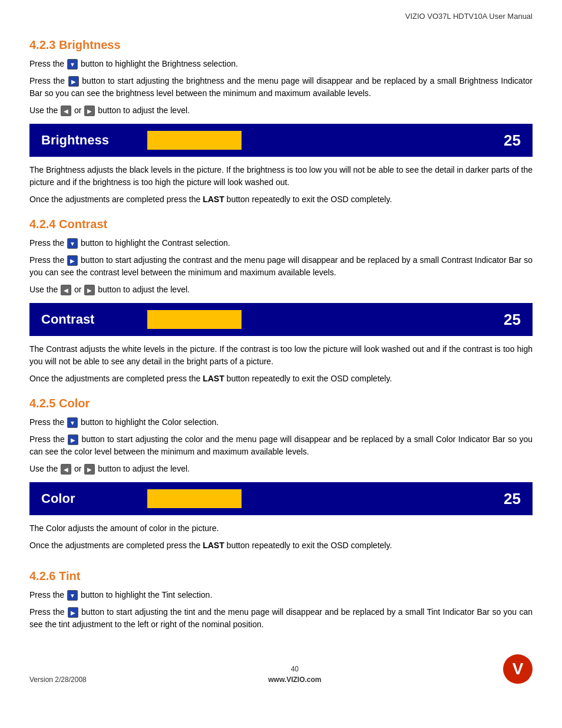  I want to click on page-header: VIZIO VO37L HDTV10A User Manual, so click(281, 17).